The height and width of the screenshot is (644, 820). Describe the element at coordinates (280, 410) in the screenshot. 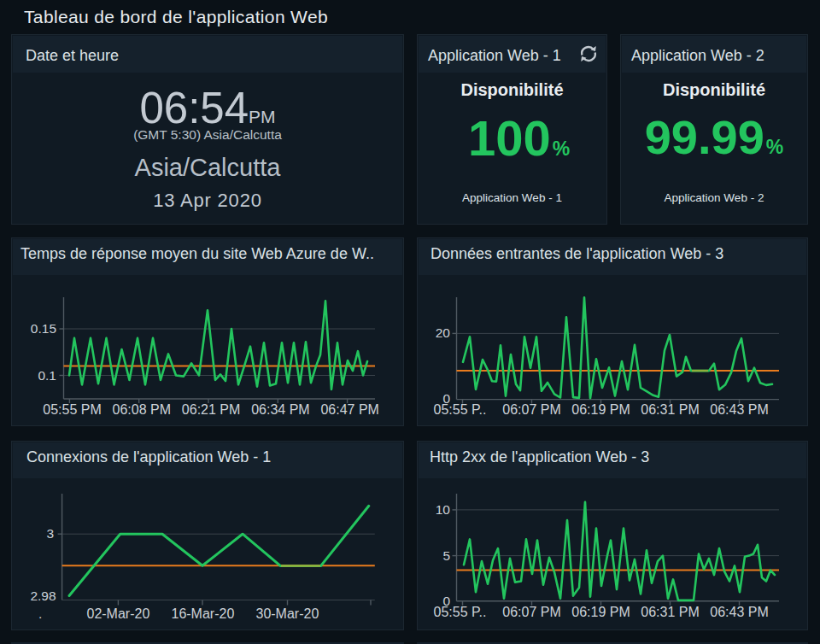

I see `svg-text: 06:34 PM` at that location.